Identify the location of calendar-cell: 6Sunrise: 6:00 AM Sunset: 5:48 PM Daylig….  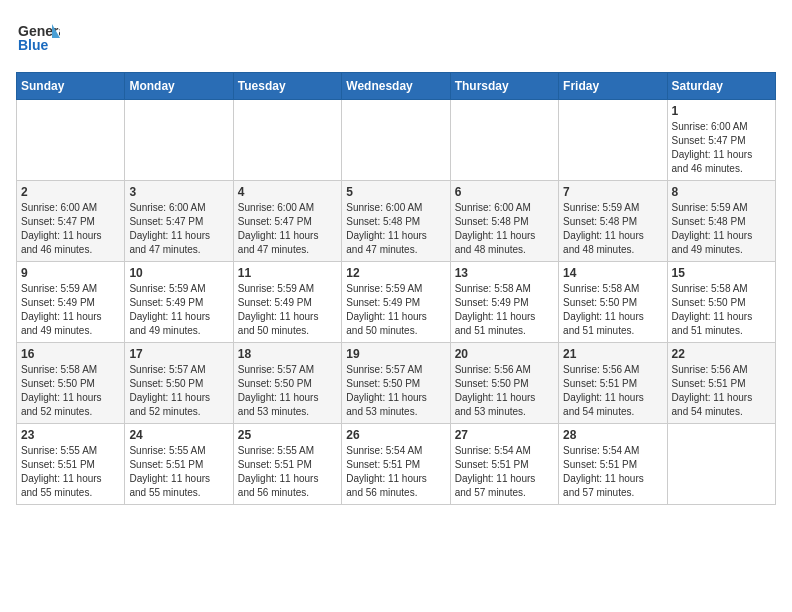
(504, 222).